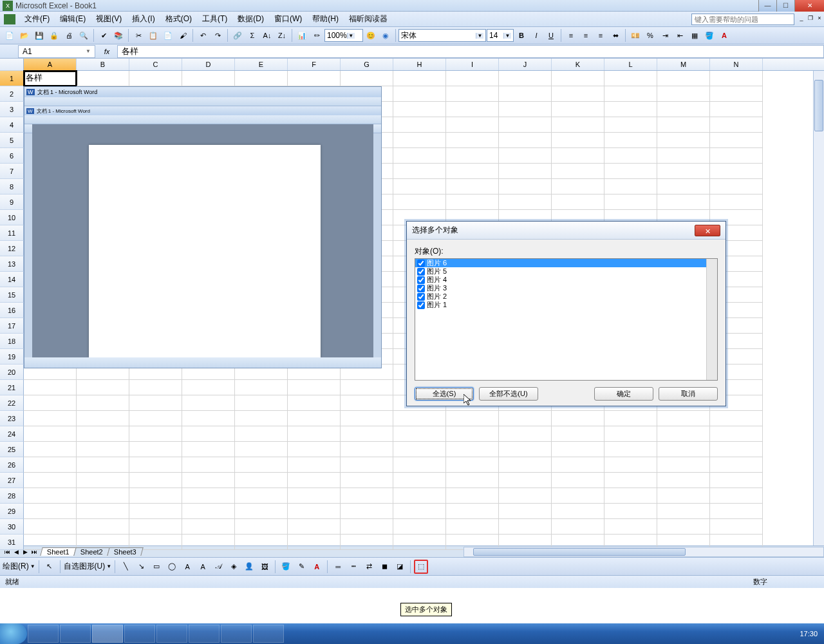  Describe the element at coordinates (104, 35) in the screenshot. I see `spelling-button: ✔` at that location.